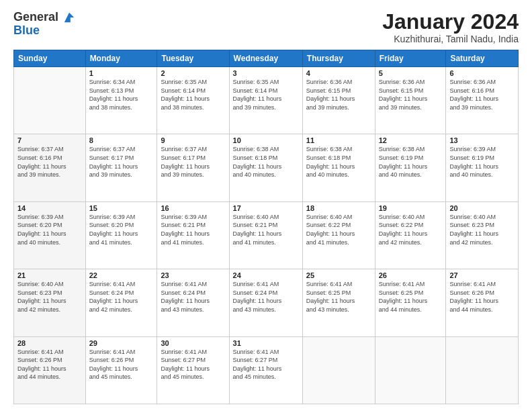  I want to click on calendar-cell: 18Sunrise: 6:40 AM Sunset: 6:22 PM Dayli…, so click(339, 235).